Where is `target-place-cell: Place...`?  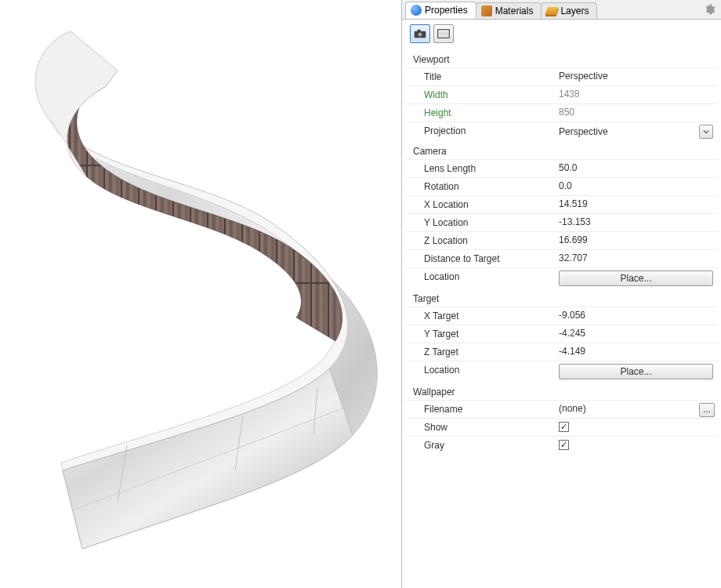 target-place-cell: Place... is located at coordinates (636, 372).